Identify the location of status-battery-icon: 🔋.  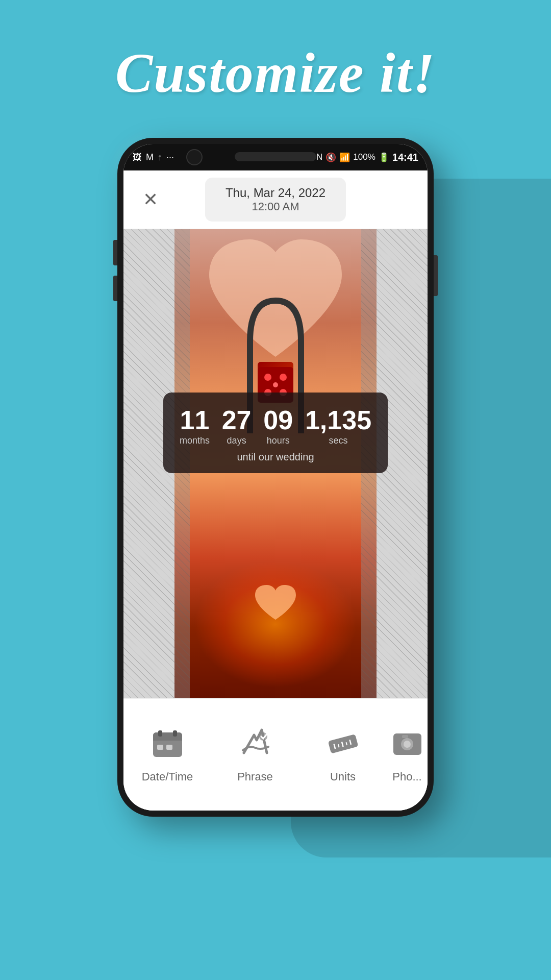
(384, 157).